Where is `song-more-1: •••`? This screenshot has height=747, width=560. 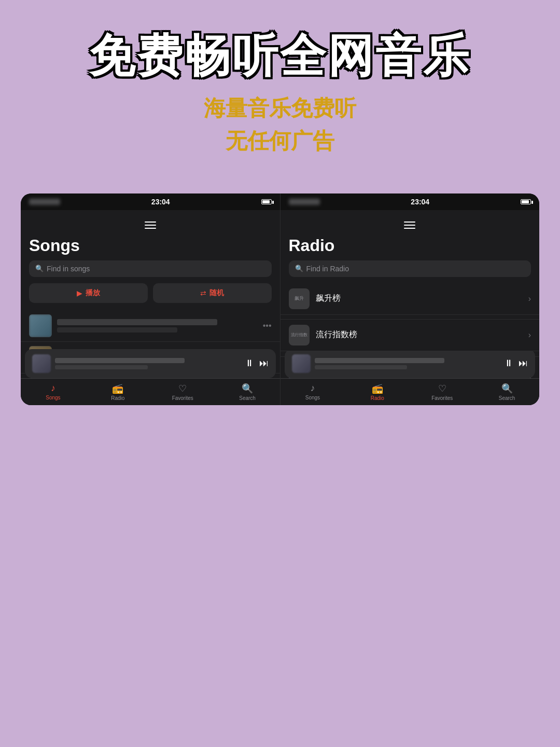
song-more-1: ••• is located at coordinates (268, 326).